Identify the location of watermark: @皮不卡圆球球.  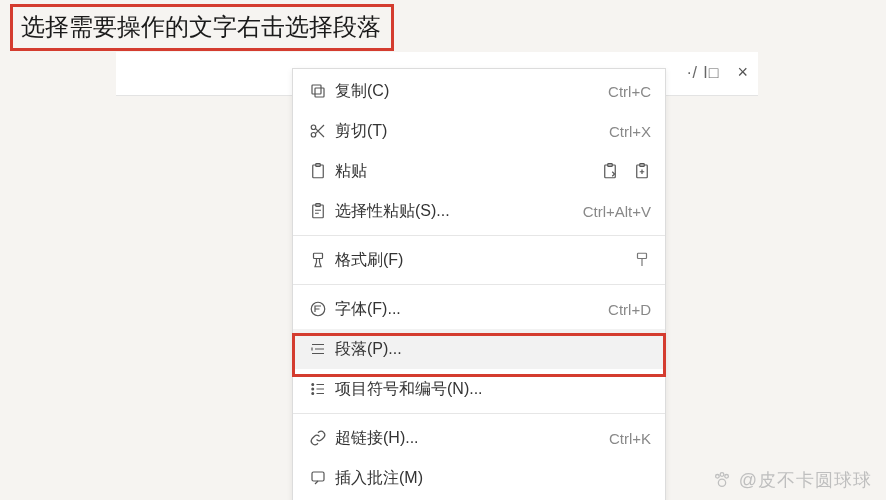
(792, 480).